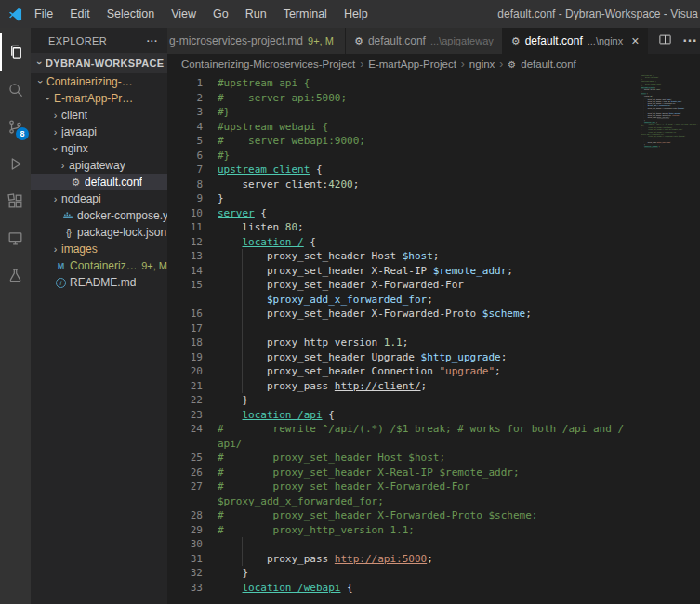 Image resolution: width=700 pixels, height=604 pixels. I want to click on menu-view: View, so click(184, 14).